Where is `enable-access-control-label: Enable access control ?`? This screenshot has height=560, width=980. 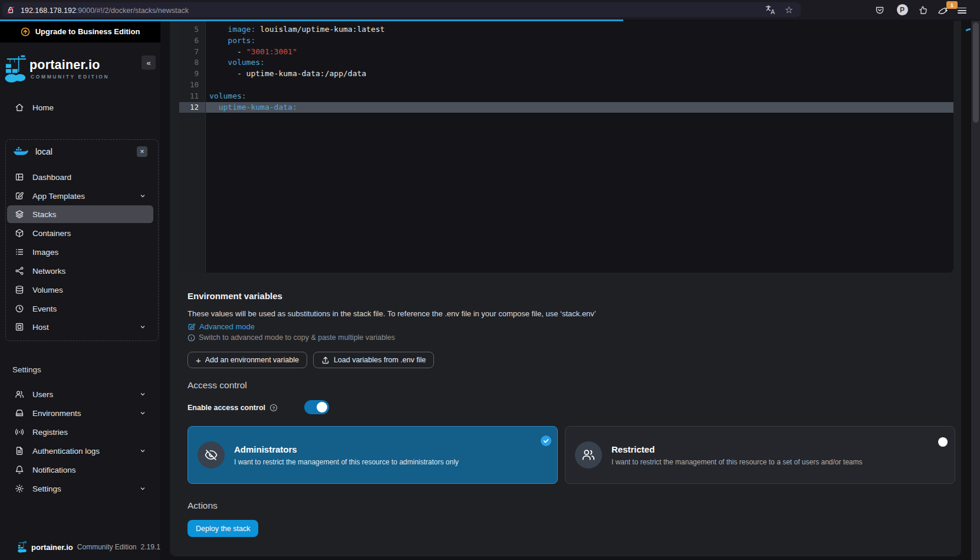
enable-access-control-label: Enable access control ? is located at coordinates (232, 408).